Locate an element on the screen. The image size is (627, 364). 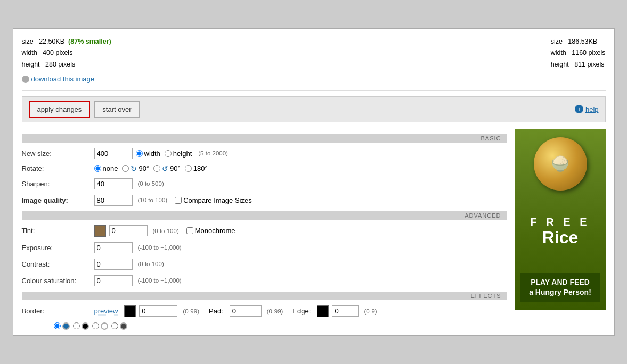
exposure-row: Exposure: (-100 to +1,000) is located at coordinates (264, 248).